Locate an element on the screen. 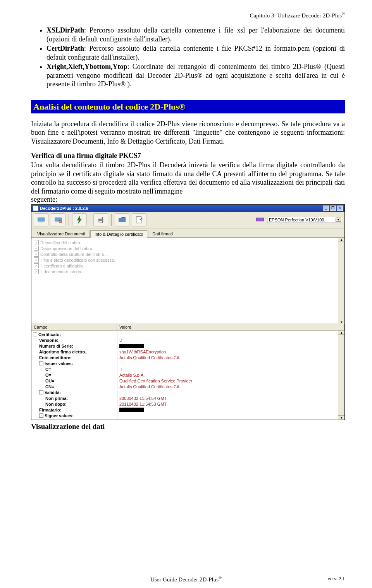 This screenshot has width=372, height=588. tree-row: -Validità: is located at coordinates (74, 393).